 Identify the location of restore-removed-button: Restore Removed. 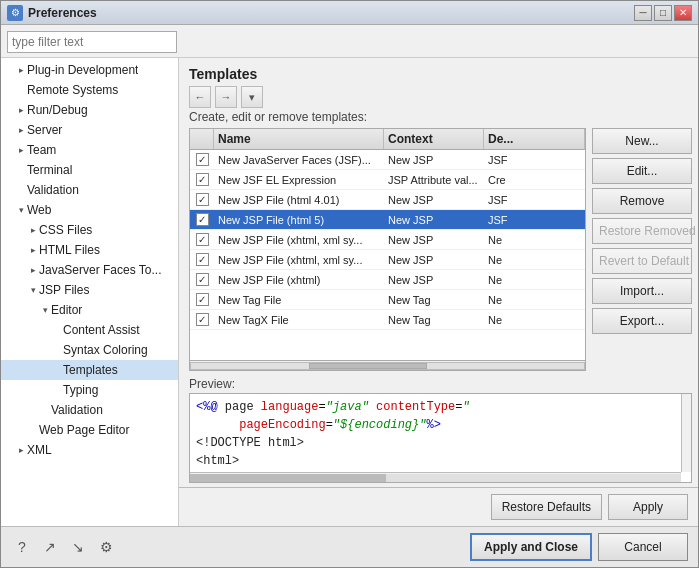
(642, 231).